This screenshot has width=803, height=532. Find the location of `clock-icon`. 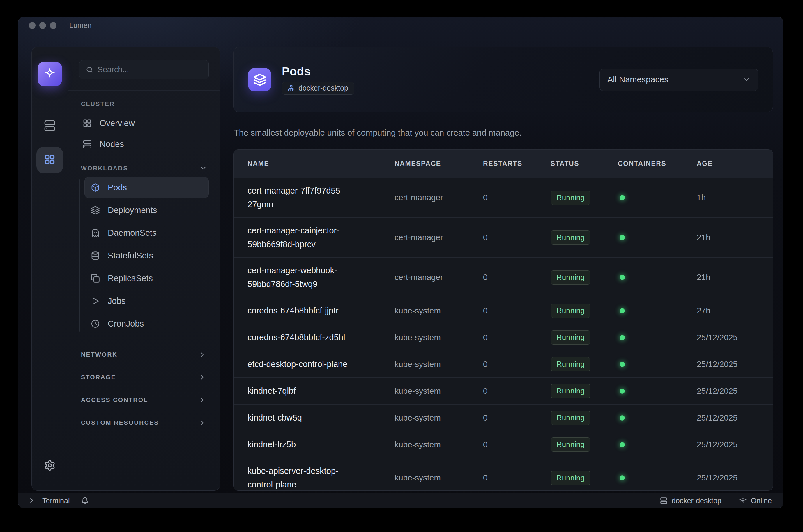

clock-icon is located at coordinates (95, 324).